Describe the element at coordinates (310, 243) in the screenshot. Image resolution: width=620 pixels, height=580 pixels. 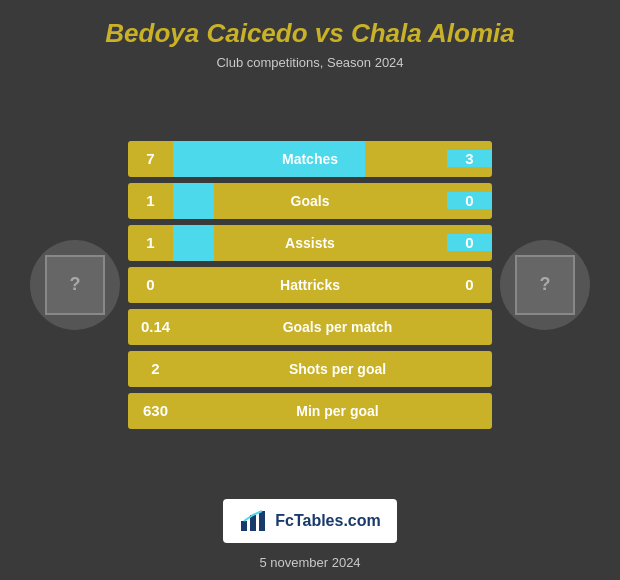
I see `stat-row-assists: 1Assists0` at that location.